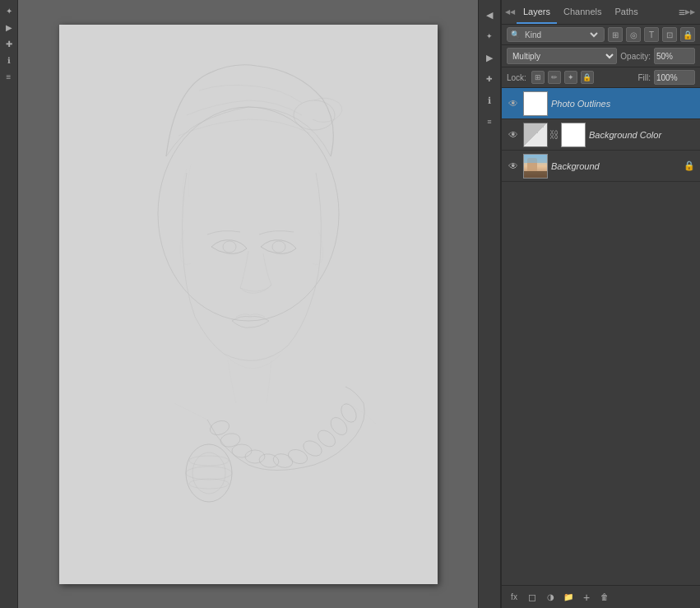  What do you see at coordinates (9, 11) in the screenshot?
I see `tool-brush: ✦` at bounding box center [9, 11].